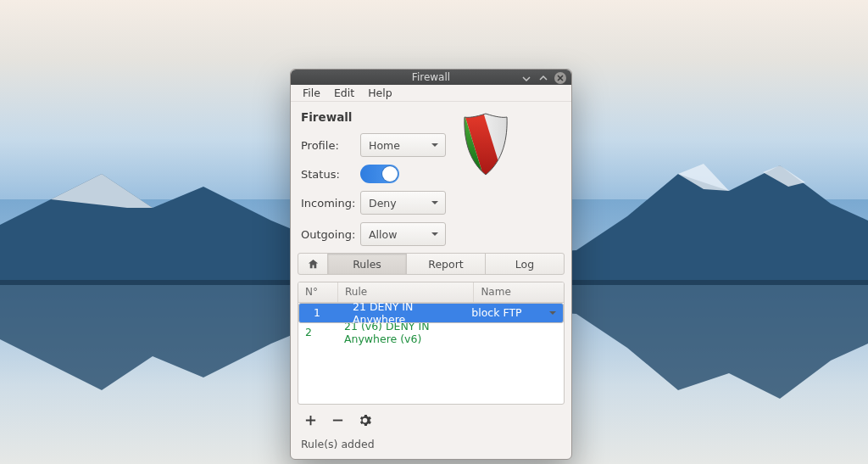 This screenshot has height=464, width=868. I want to click on outgoing-label: Outgoing:, so click(331, 234).